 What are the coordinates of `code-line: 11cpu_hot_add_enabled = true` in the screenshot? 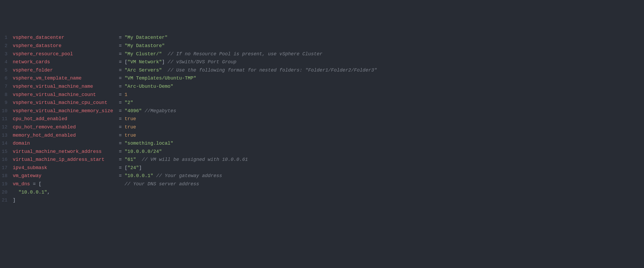 It's located at (322, 119).